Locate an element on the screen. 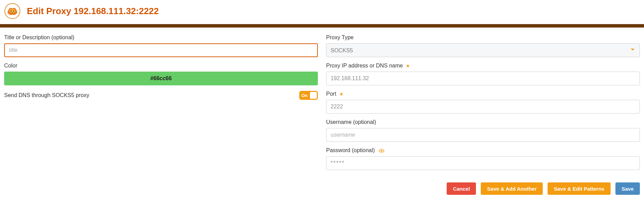 This screenshot has width=644, height=222. proxy-type-group: Proxy Type SOCKS5 is located at coordinates (483, 46).